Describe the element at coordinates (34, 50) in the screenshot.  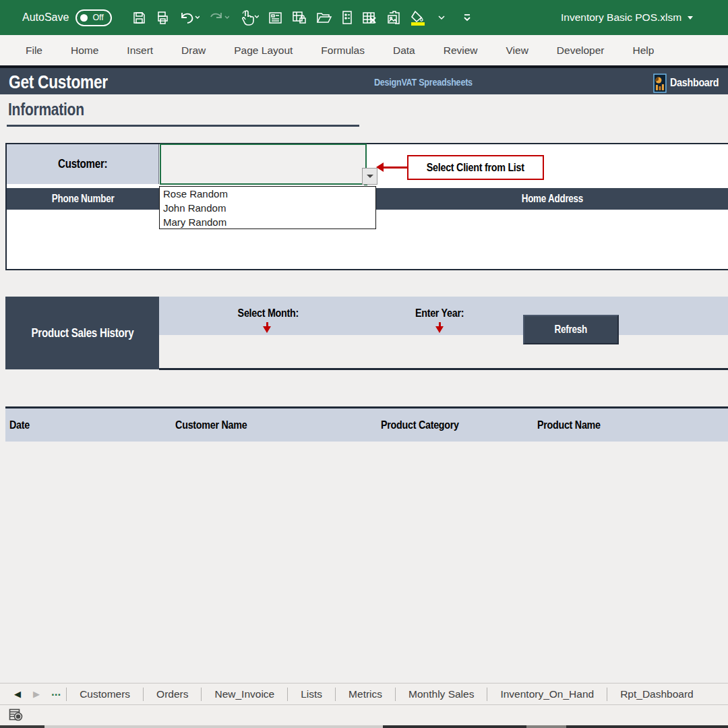
I see `ribbon-tab-file: File` at that location.